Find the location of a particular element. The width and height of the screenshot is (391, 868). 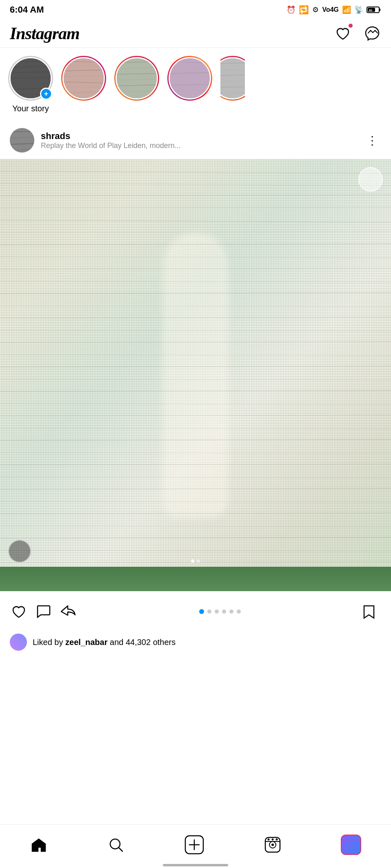

add-story-button: + is located at coordinates (46, 94).